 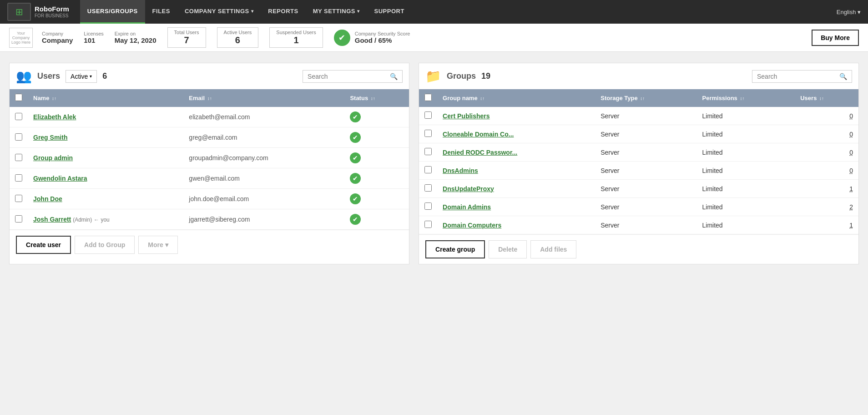 I want to click on user-checkbox-cell, so click(x=19, y=137).